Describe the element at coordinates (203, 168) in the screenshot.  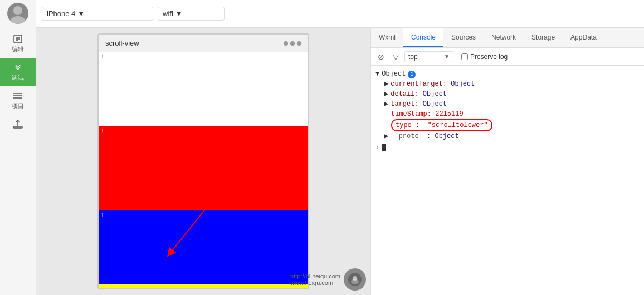
I see `phone-red-area: ↑` at that location.